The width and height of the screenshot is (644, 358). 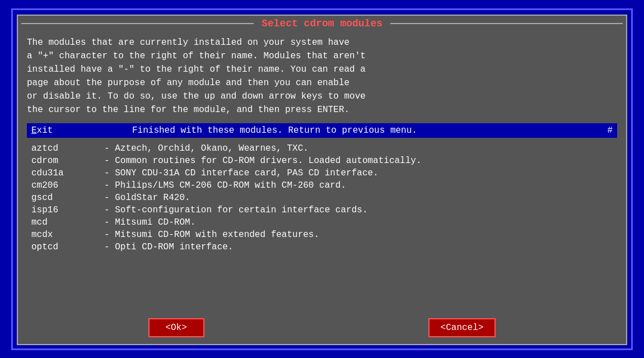 What do you see at coordinates (322, 327) in the screenshot?
I see `buttons-row: <Ok> <Cancel>` at bounding box center [322, 327].